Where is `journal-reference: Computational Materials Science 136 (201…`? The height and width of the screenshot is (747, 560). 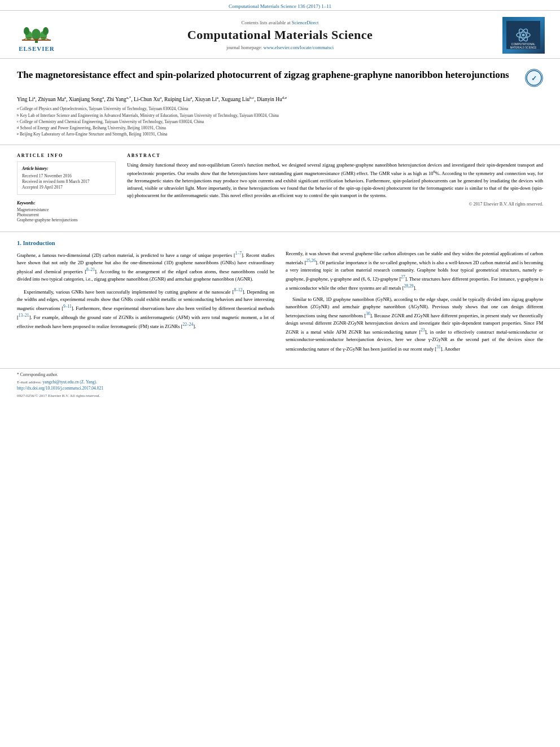
journal-reference: Computational Materials Science 136 (201… is located at coordinates (280, 6).